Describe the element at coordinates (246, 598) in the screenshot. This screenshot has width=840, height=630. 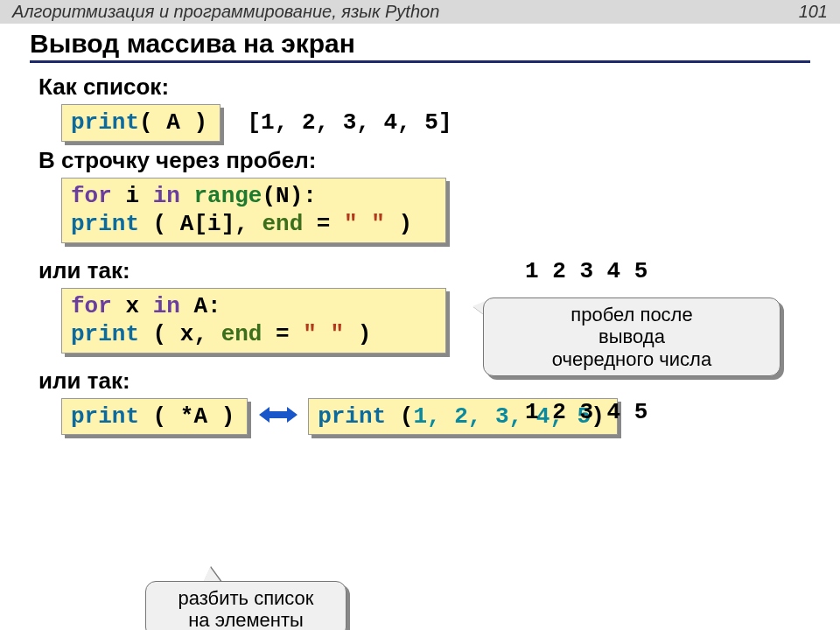
I see `callout-line: разбить список` at that location.